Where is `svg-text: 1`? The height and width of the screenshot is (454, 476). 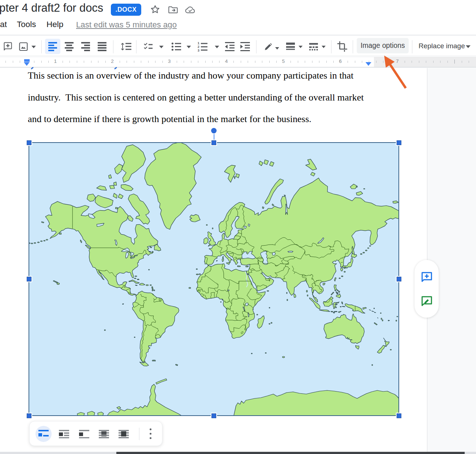
svg-text: 1 is located at coordinates (198, 43).